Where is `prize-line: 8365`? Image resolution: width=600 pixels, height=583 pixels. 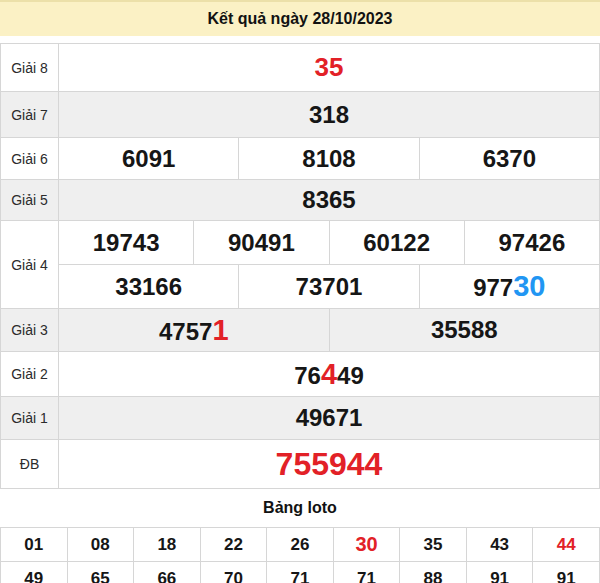 prize-line: 8365 is located at coordinates (329, 200).